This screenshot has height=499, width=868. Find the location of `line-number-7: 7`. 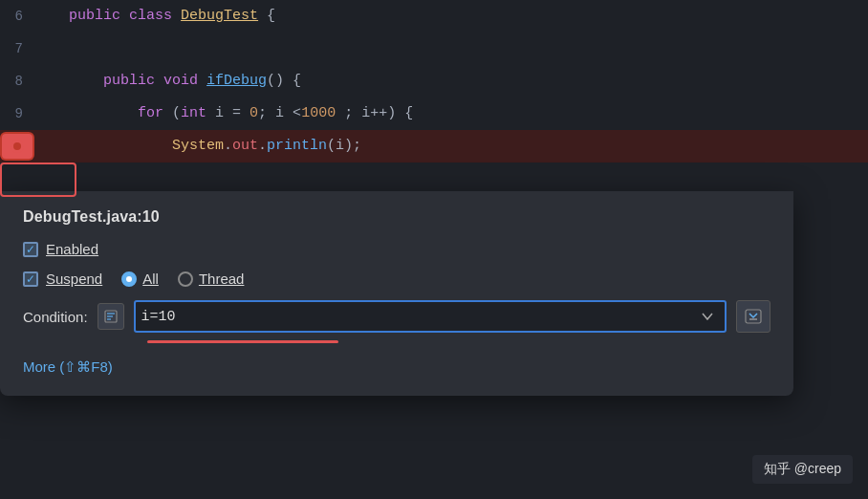

line-number-7: 7 is located at coordinates (17, 49).